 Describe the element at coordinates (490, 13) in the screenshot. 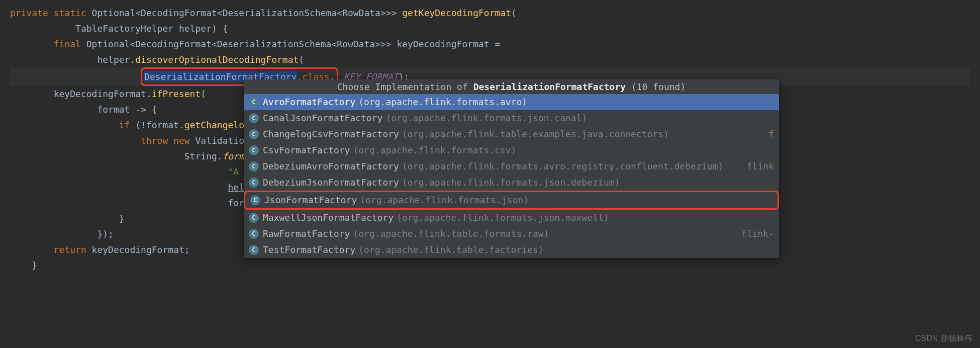

I see `code-line: private static Optional<DecodingFormat<D…` at that location.